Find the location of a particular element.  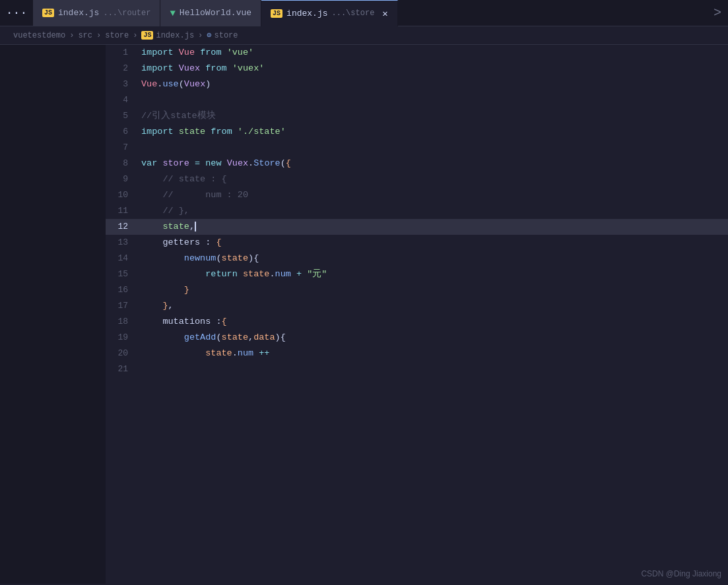

line-number: 18 is located at coordinates (122, 322).